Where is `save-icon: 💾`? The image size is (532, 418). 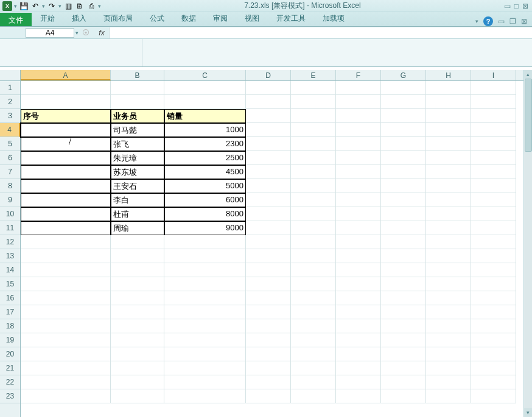 save-icon: 💾 is located at coordinates (24, 6).